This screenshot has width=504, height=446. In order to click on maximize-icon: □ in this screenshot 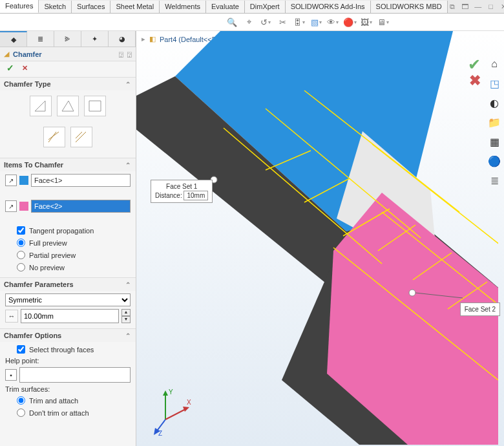, I will do `click(491, 6)`.